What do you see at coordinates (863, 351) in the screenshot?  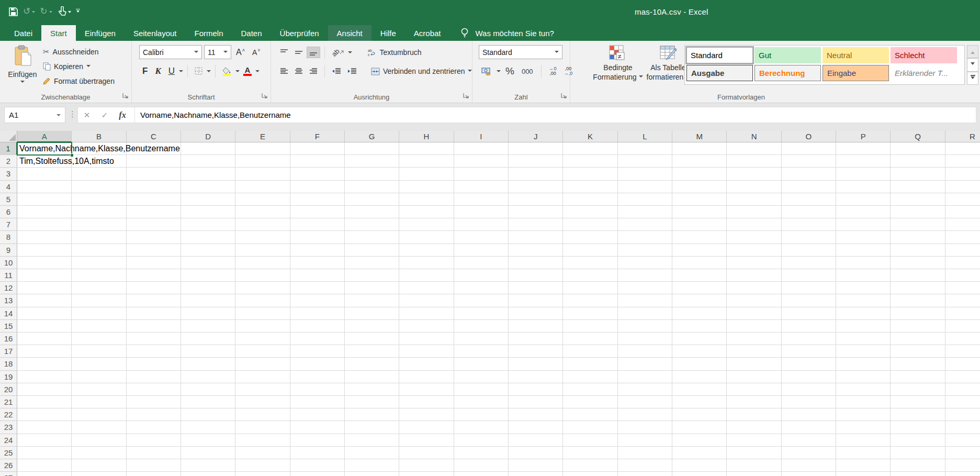 I see `cell-P17` at bounding box center [863, 351].